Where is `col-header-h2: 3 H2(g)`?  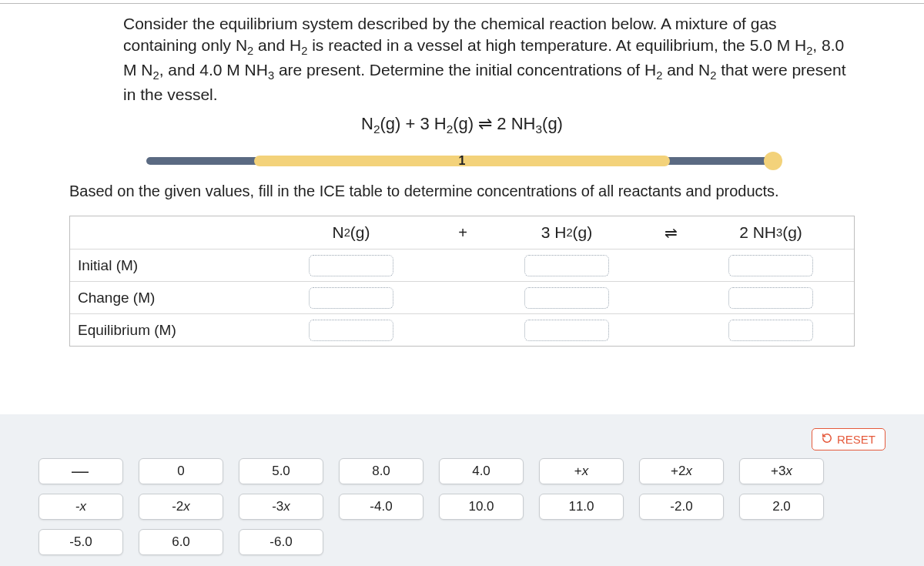 col-header-h2: 3 H2(g) is located at coordinates (567, 233).